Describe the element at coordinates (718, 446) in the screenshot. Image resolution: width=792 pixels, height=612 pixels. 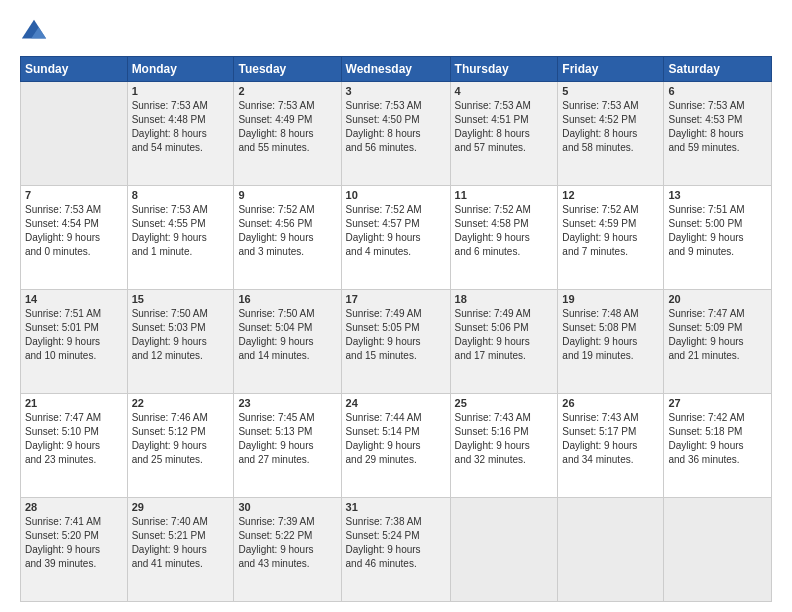
I see `calendar-cell: 27Sunrise: 7:42 AM Sunset: 5:18 PM Dayli…` at that location.